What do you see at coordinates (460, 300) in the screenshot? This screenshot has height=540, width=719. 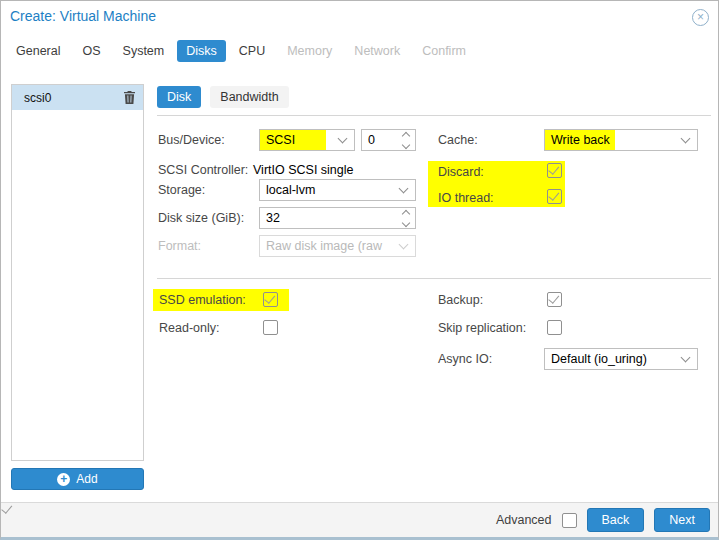 I see `backup-label: Backup:` at bounding box center [460, 300].